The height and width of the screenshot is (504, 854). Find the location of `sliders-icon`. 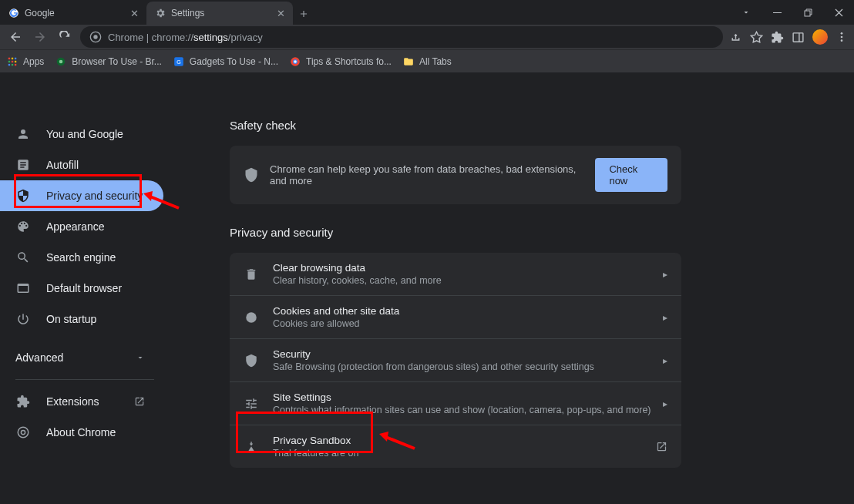

sliders-icon is located at coordinates (251, 404).